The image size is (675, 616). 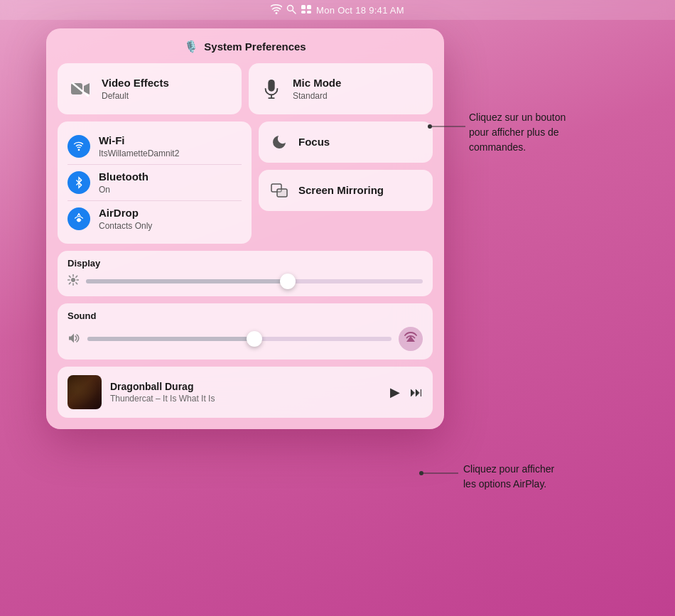 What do you see at coordinates (254, 339) in the screenshot?
I see `sound-slider-thumb` at bounding box center [254, 339].